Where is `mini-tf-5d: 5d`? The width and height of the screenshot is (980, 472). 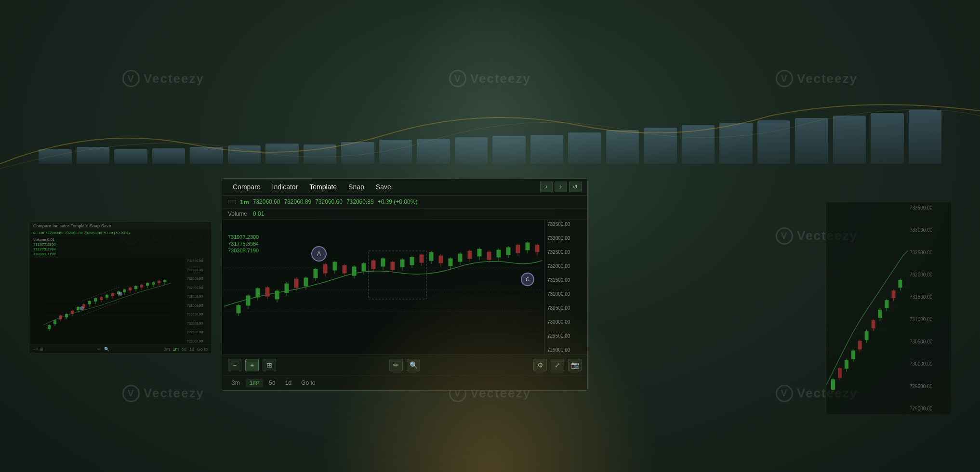 mini-tf-5d: 5d is located at coordinates (184, 349).